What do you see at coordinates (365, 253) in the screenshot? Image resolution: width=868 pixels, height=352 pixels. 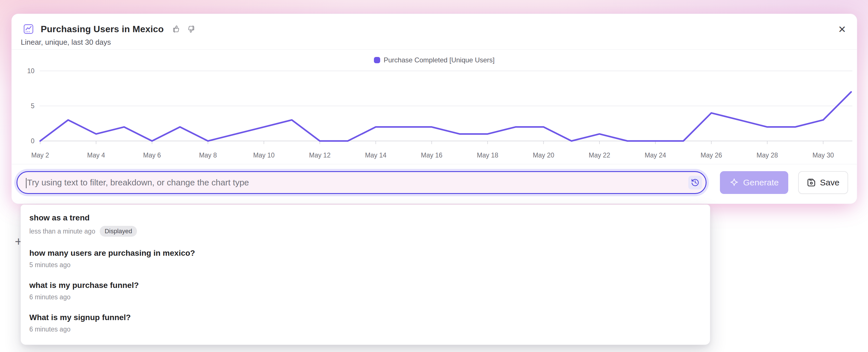 I see `history-query: how many users are purchasing in mexico?` at bounding box center [365, 253].